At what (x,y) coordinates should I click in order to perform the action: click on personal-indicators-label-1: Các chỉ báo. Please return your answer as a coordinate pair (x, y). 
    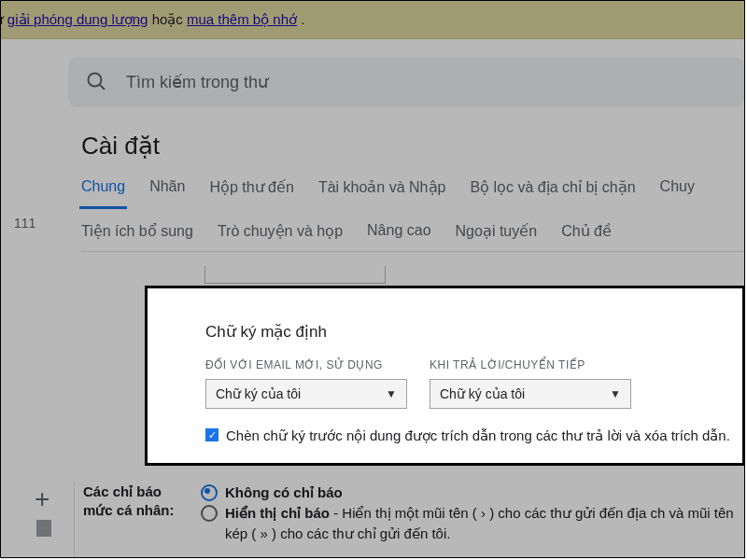
    Looking at the image, I should click on (135, 492).